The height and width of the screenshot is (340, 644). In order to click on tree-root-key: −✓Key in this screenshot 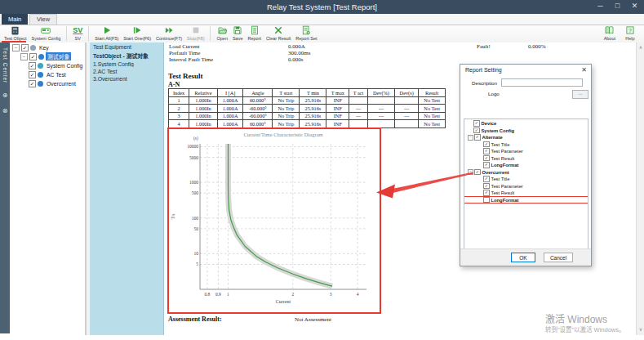, I will do `click(47, 47)`.